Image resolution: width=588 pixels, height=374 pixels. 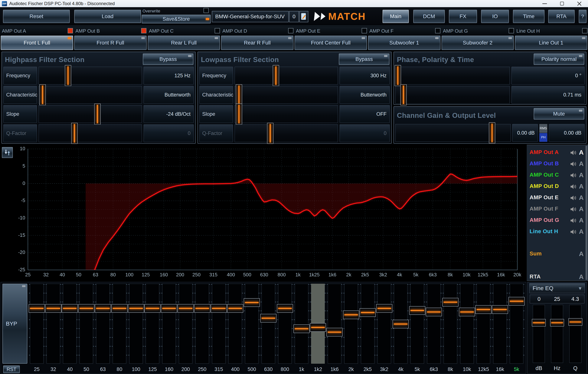 What do you see at coordinates (294, 17) in the screenshot?
I see `setup-counter-field: 0` at bounding box center [294, 17].